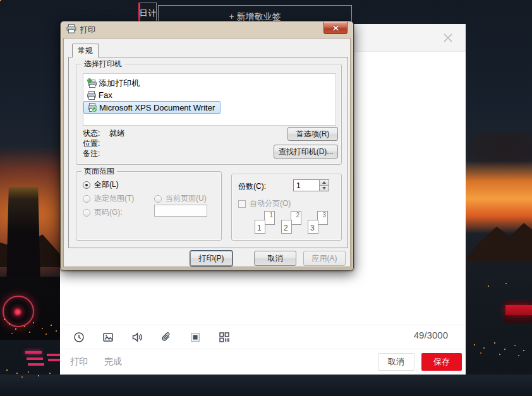  Describe the element at coordinates (242, 204) in the screenshot. I see `checkbox-unchecked` at that location.